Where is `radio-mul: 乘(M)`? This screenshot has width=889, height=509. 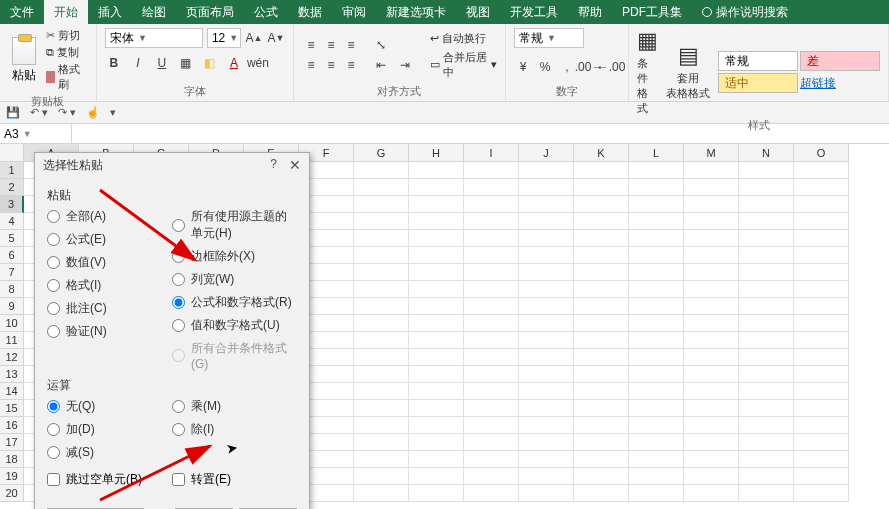 radio-mul: 乘(M) is located at coordinates (234, 406).